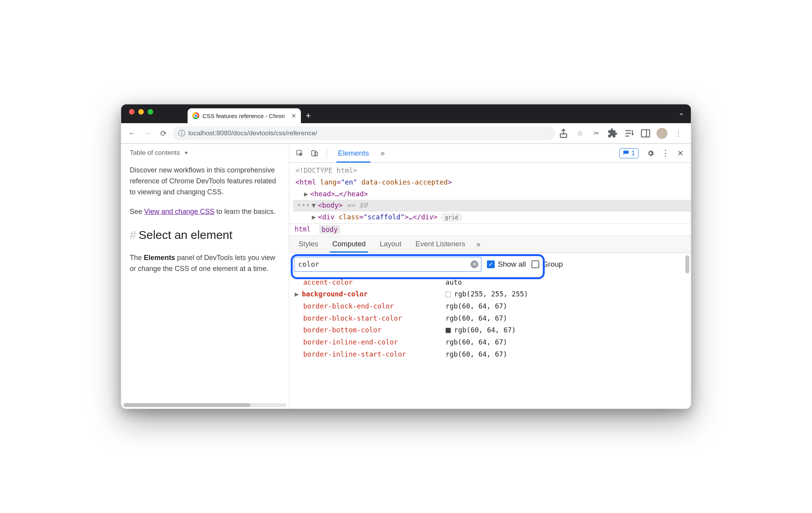 The width and height of the screenshot is (812, 513). What do you see at coordinates (646, 133) in the screenshot?
I see `side-panel-icon` at bounding box center [646, 133].